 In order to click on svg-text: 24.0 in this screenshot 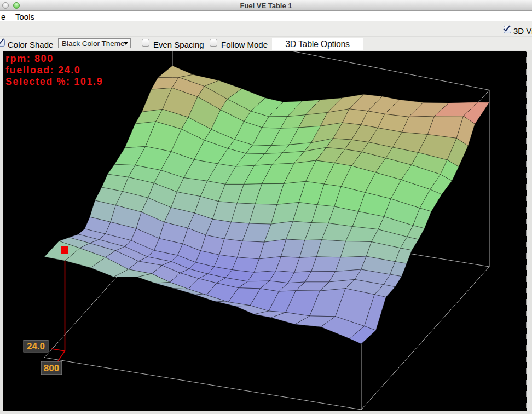, I will do `click(36, 346)`.